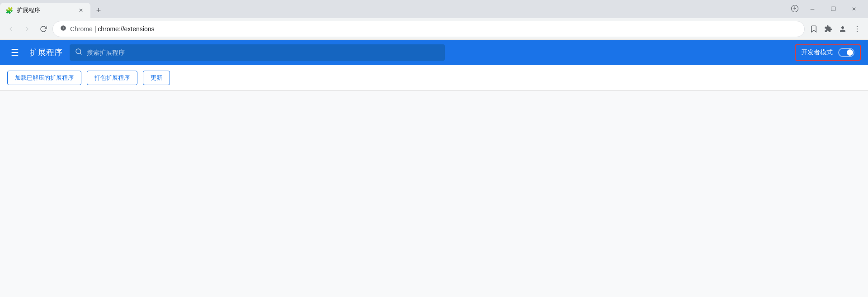 Image resolution: width=868 pixels, height=297 pixels. Describe the element at coordinates (850, 53) in the screenshot. I see `toggle-thumb` at that location.